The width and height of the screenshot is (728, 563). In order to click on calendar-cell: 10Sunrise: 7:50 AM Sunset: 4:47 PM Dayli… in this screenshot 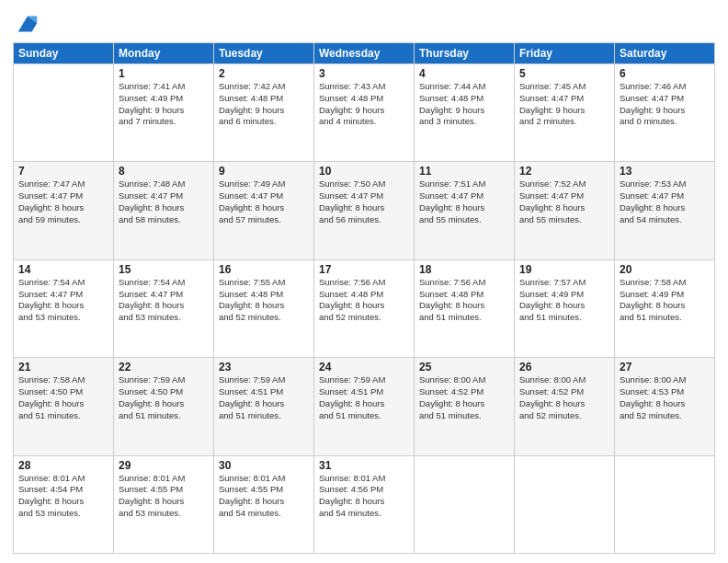, I will do `click(364, 211)`.